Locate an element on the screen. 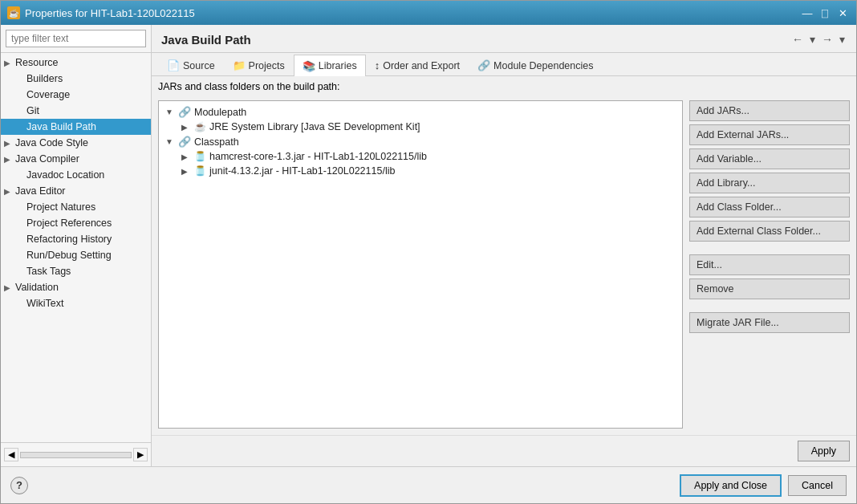 The height and width of the screenshot is (504, 857). classpath-icon: 🔗 is located at coordinates (185, 141).